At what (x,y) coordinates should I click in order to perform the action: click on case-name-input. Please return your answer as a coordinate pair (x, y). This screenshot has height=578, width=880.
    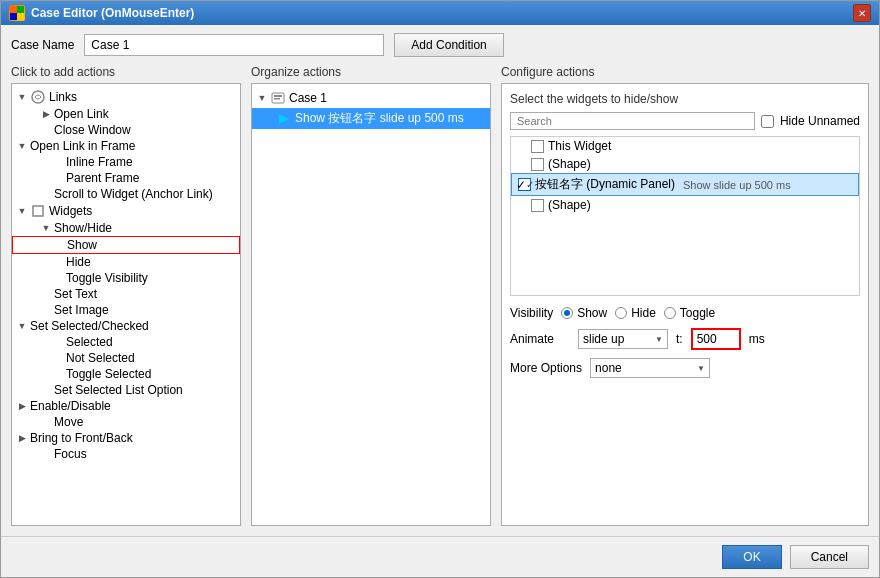
    Looking at the image, I should click on (234, 45).